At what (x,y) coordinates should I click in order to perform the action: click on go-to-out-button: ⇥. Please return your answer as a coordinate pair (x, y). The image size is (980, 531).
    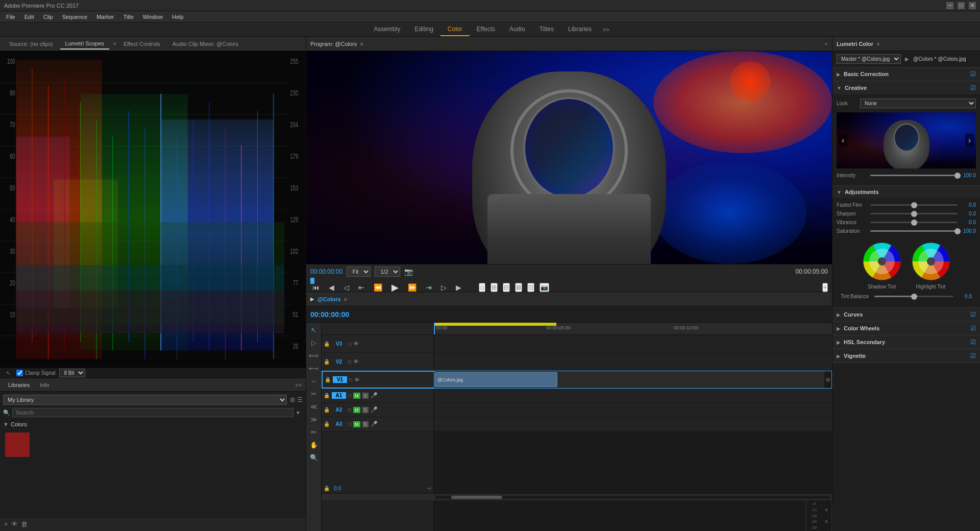
    Looking at the image, I should click on (429, 287).